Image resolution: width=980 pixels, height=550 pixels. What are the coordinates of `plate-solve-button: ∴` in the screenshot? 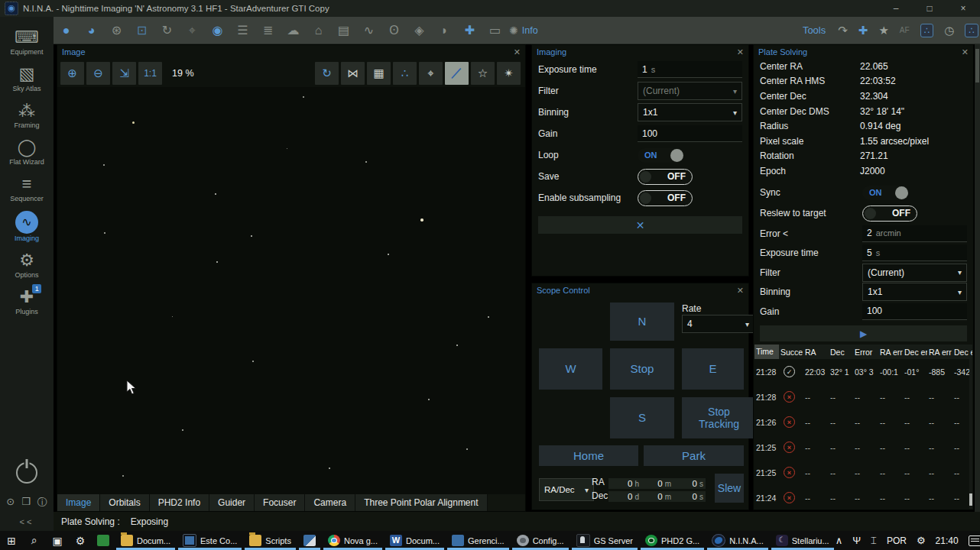 It's located at (405, 73).